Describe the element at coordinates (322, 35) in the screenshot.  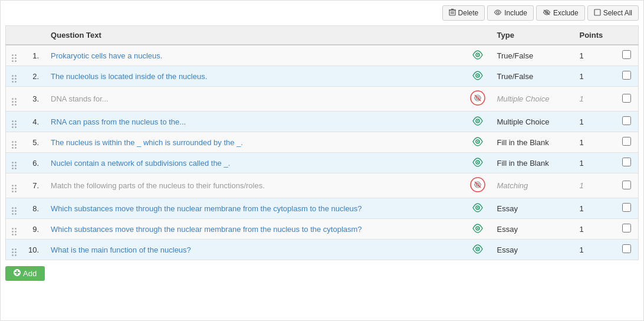
I see `table-header-row: Question Text Type Points` at that location.